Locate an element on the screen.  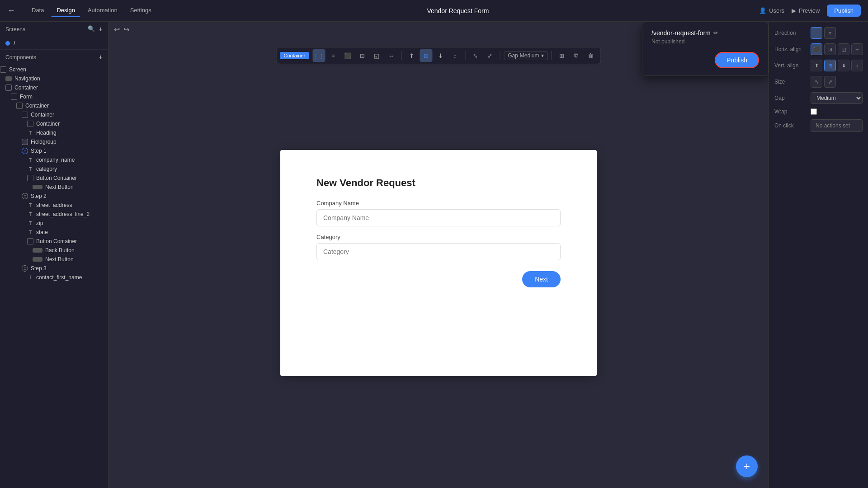
redo-button: ↪ is located at coordinates (127, 30).